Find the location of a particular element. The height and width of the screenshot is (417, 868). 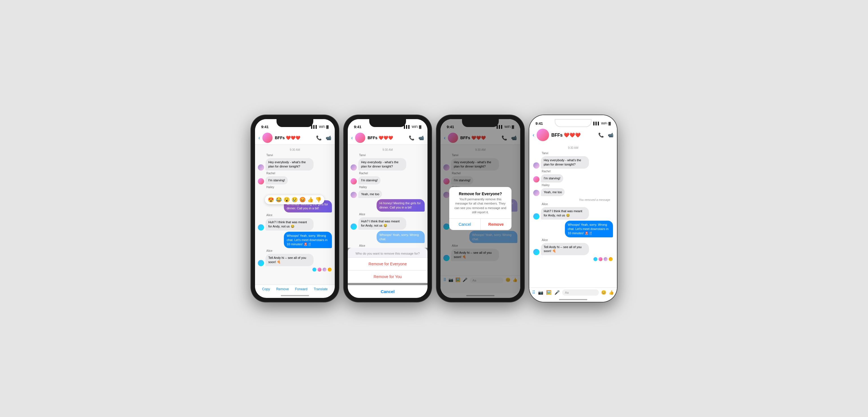

video-icon-4: 📹 is located at coordinates (611, 135).